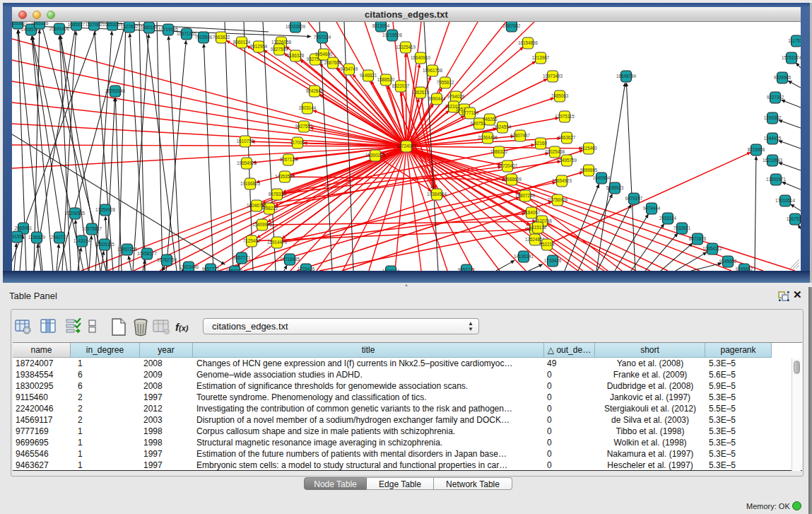 The image size is (812, 514). I want to click on svg-text: 20206535, so click(75, 214).